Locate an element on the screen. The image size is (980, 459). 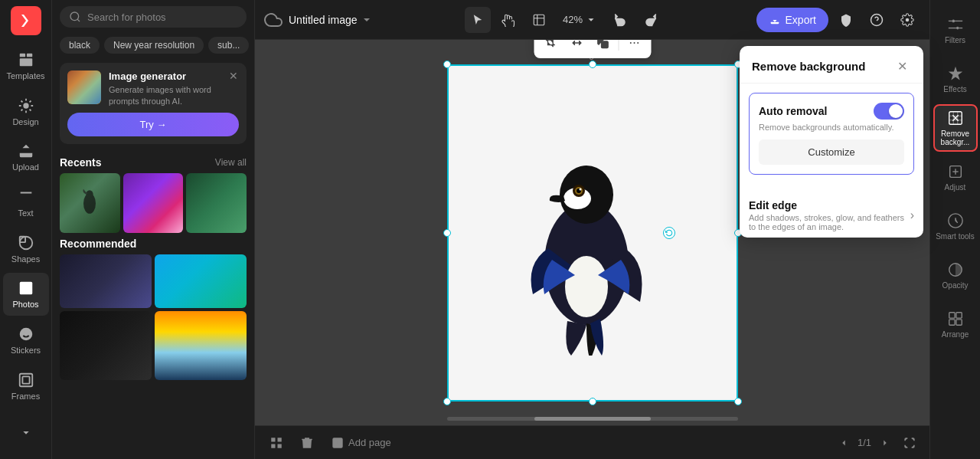
edit-edge-left: Edit edge Add shadows, strokes, glow, an… is located at coordinates (830, 215).